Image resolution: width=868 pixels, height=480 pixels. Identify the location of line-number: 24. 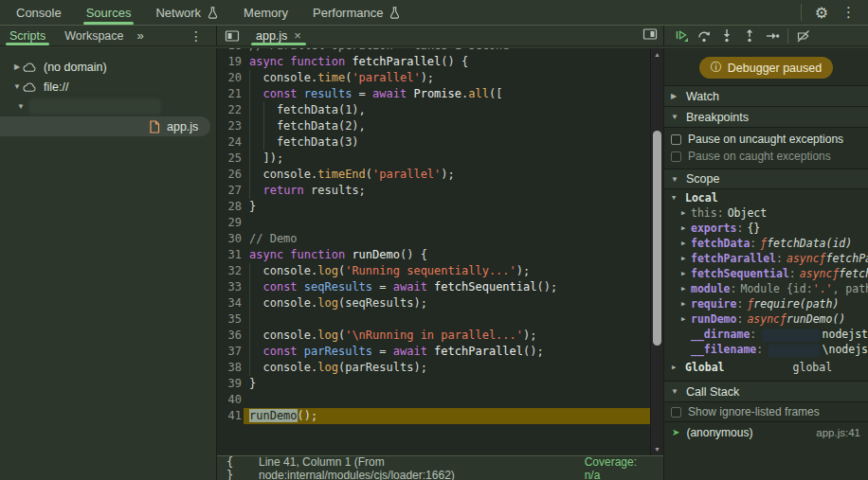
(229, 142).